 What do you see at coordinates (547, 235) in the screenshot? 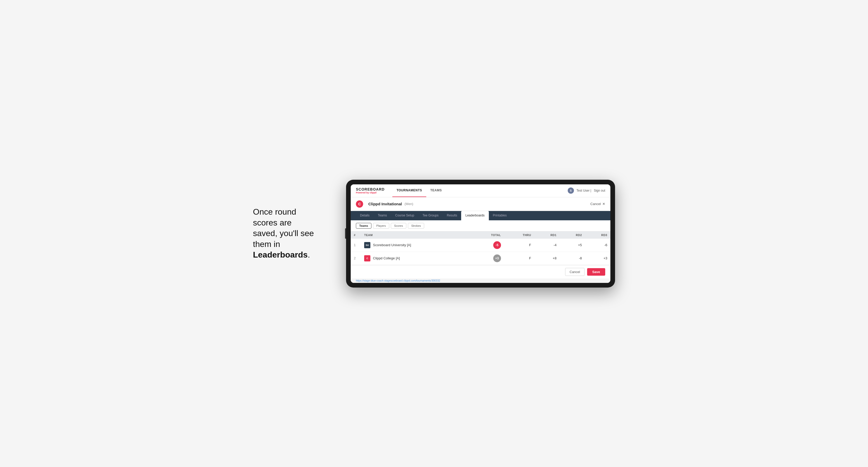
I see `col-rd1: RD1` at bounding box center [547, 235].